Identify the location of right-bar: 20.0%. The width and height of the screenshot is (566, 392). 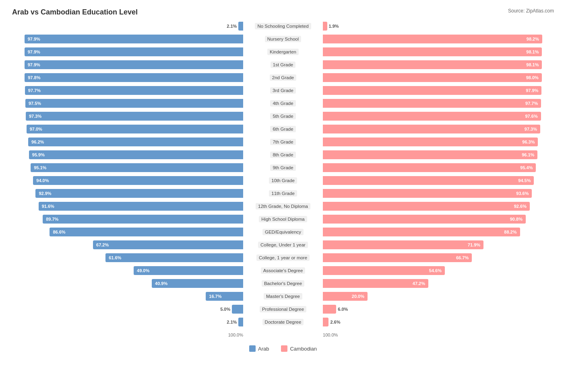
(345, 296).